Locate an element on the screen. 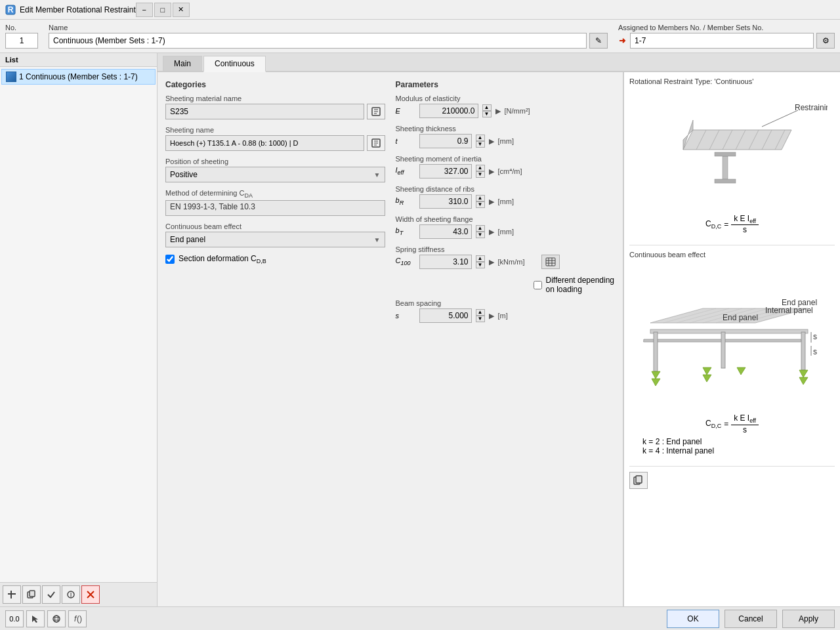 Image resolution: width=840 pixels, height=630 pixels. spring-down: ▼ is located at coordinates (480, 265).